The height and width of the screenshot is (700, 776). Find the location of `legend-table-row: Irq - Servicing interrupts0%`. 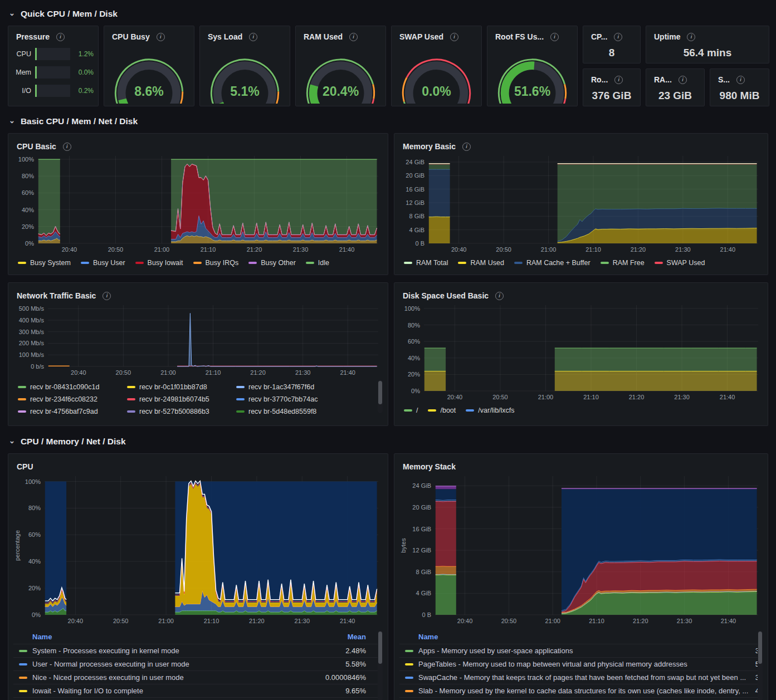

legend-table-row: Irq - Servicing interrupts0% is located at coordinates (198, 698).